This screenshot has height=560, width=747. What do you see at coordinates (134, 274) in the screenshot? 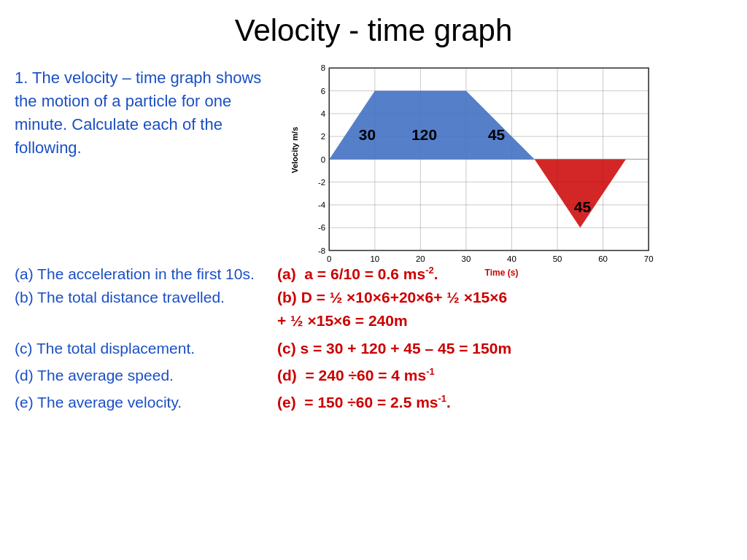
I see `question-a-label: (a) The acceleration in the first 10s.` at bounding box center [134, 274].